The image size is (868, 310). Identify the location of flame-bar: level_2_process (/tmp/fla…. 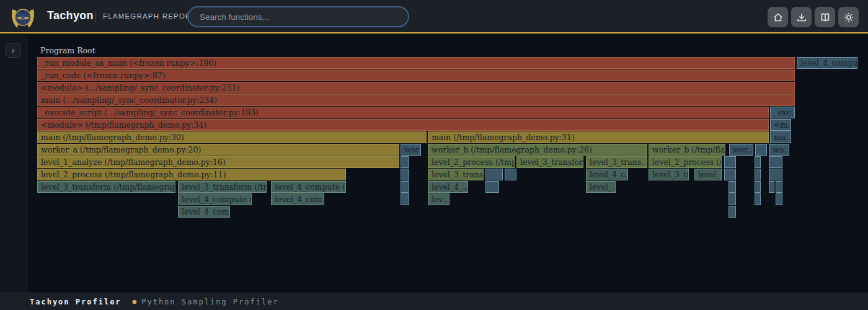
(471, 162).